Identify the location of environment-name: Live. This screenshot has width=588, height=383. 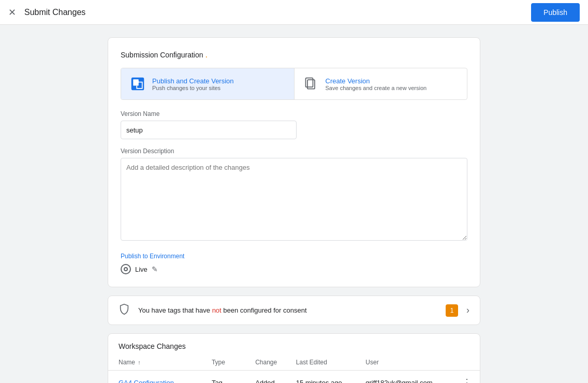
(141, 269).